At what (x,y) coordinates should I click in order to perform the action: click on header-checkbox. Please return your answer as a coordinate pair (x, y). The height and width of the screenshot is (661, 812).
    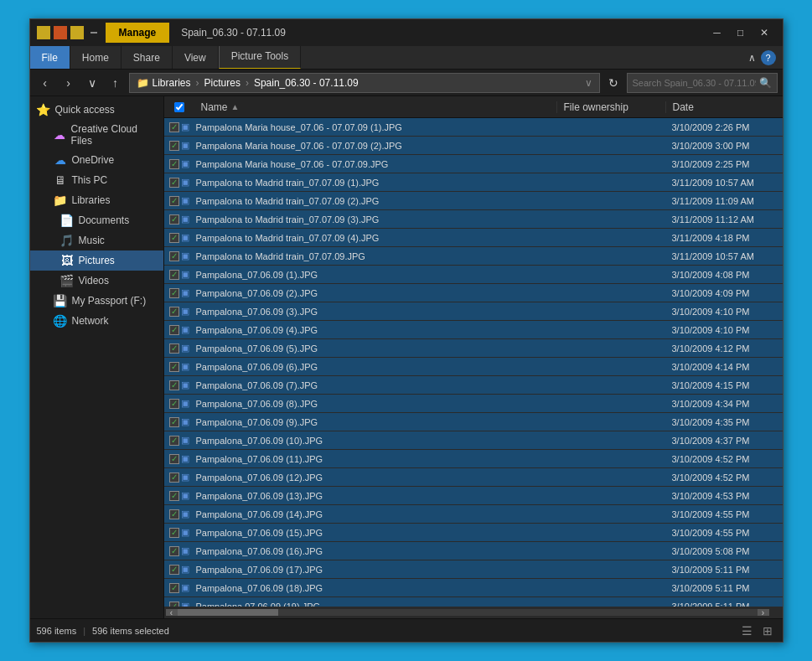
    Looking at the image, I should click on (179, 107).